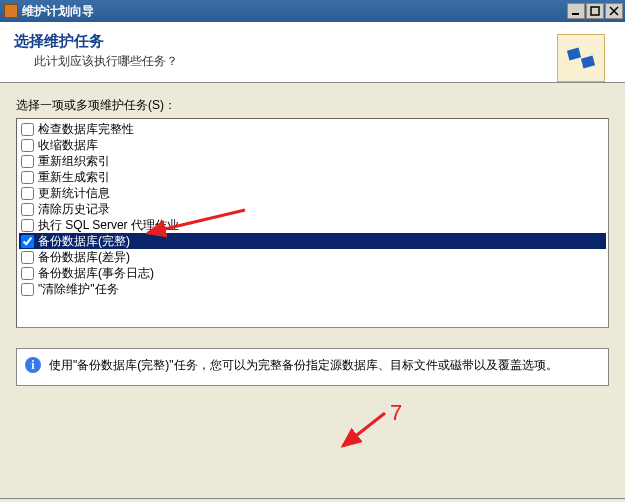 Image resolution: width=625 pixels, height=502 pixels. What do you see at coordinates (576, 11) in the screenshot?
I see `minimize-button` at bounding box center [576, 11].